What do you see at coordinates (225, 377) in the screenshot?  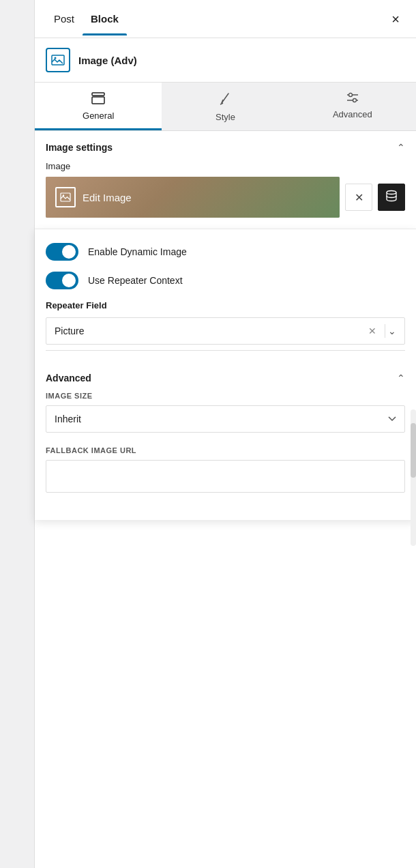 I see `advanced-section-header: Advanced ⌃` at bounding box center [225, 377].